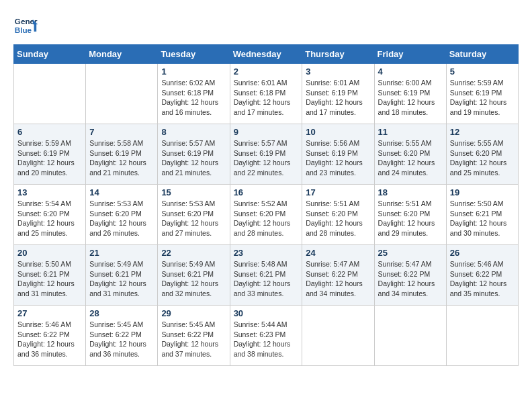 Image resolution: width=532 pixels, height=411 pixels. Describe the element at coordinates (477, 203) in the screenshot. I see `sunrise-text: Sunrise: 5:50 AM` at that location.